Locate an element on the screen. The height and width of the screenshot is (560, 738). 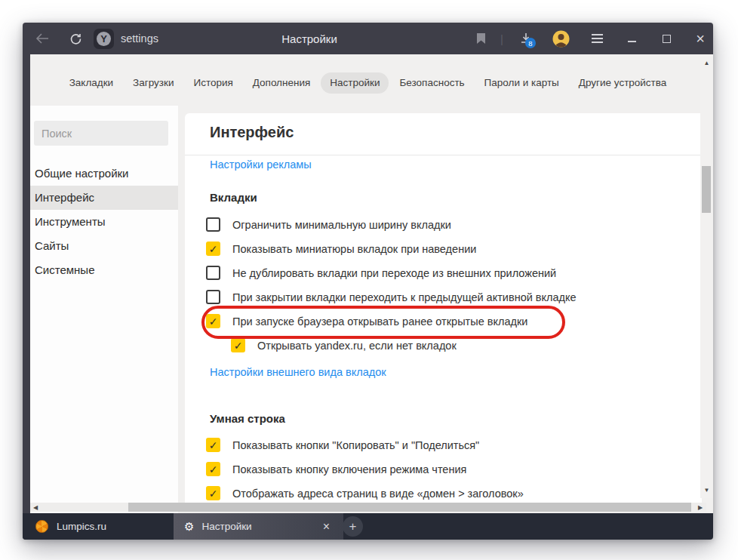
scroll-down-icon: ▼ is located at coordinates (706, 490).